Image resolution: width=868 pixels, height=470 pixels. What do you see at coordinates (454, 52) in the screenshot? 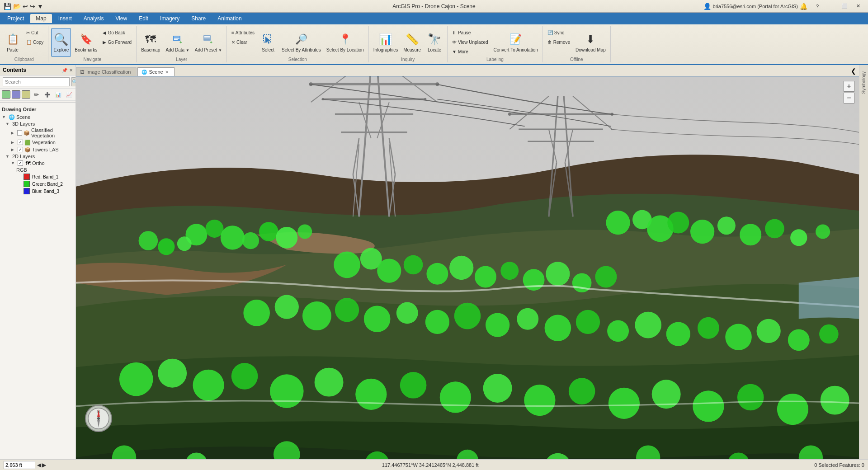
I see `more-icon: ▼` at bounding box center [454, 52].